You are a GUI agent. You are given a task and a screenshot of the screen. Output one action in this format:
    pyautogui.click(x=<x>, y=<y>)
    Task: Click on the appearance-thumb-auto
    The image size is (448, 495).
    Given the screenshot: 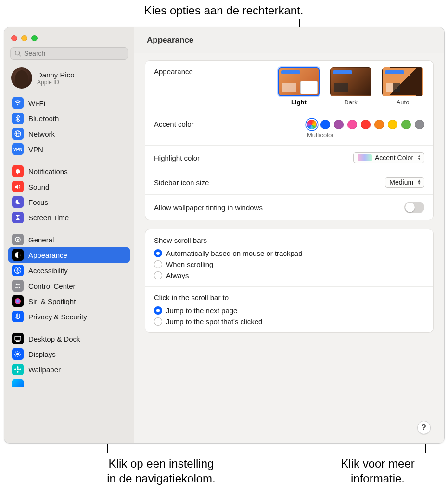 What is the action you would take?
    pyautogui.click(x=403, y=82)
    